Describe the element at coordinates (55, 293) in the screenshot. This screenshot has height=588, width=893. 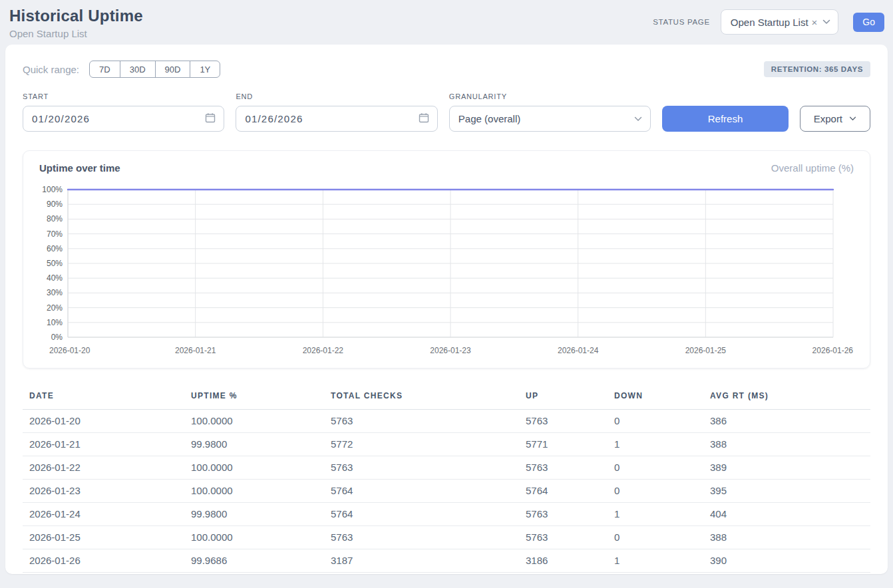
I see `y-axis-tick-label: 30%` at that location.